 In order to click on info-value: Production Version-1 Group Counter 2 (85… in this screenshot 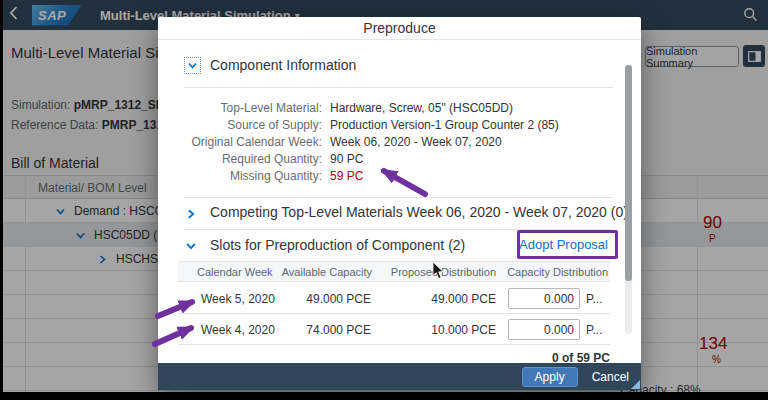, I will do `click(444, 125)`.